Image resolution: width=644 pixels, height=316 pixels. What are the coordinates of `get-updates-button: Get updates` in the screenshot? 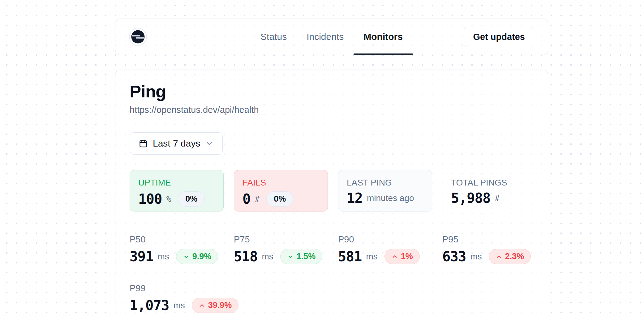 It's located at (499, 37).